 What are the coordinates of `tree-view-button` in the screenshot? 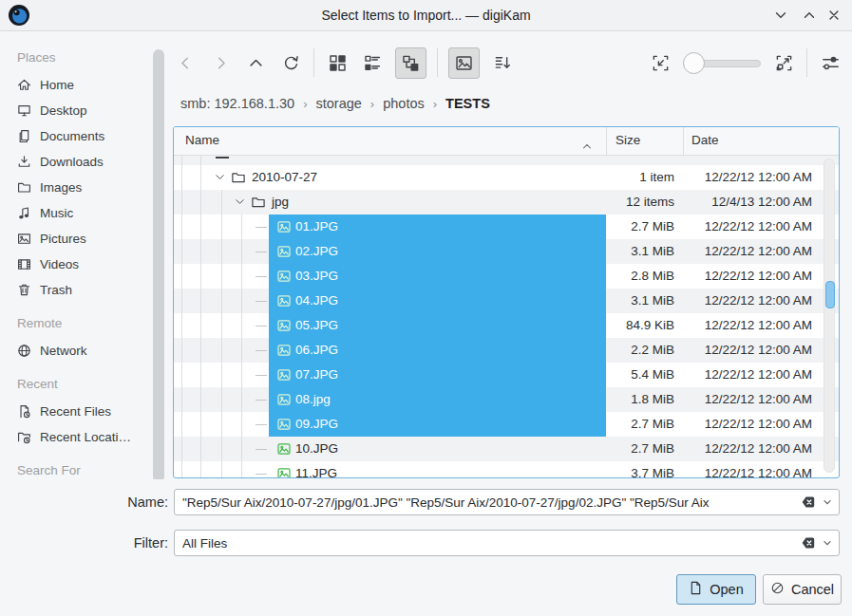 It's located at (410, 63).